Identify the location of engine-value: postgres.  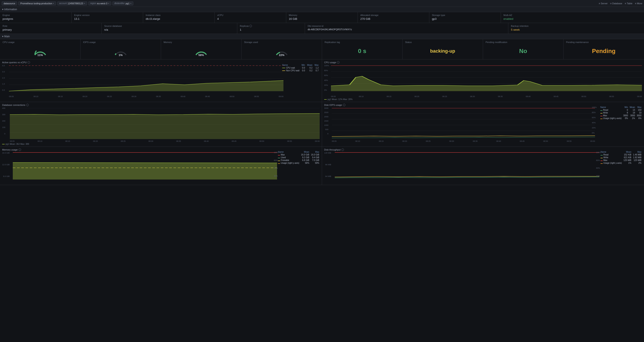
(36, 19).